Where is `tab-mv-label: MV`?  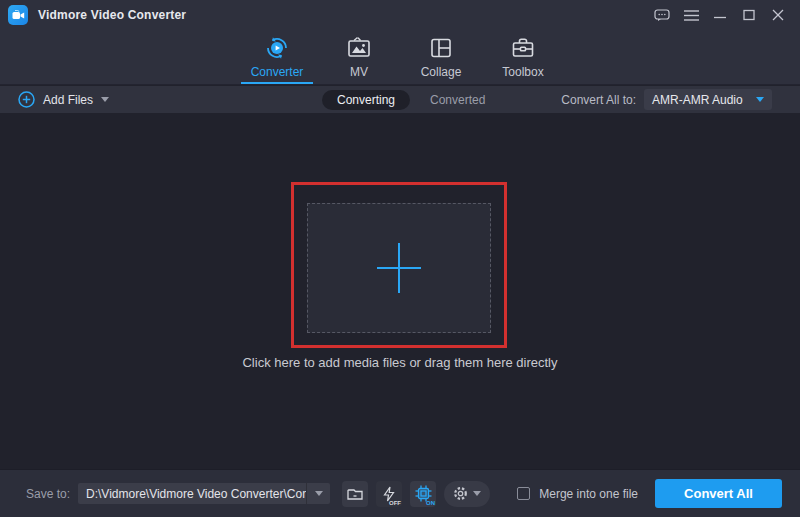 tab-mv-label: MV is located at coordinates (359, 72).